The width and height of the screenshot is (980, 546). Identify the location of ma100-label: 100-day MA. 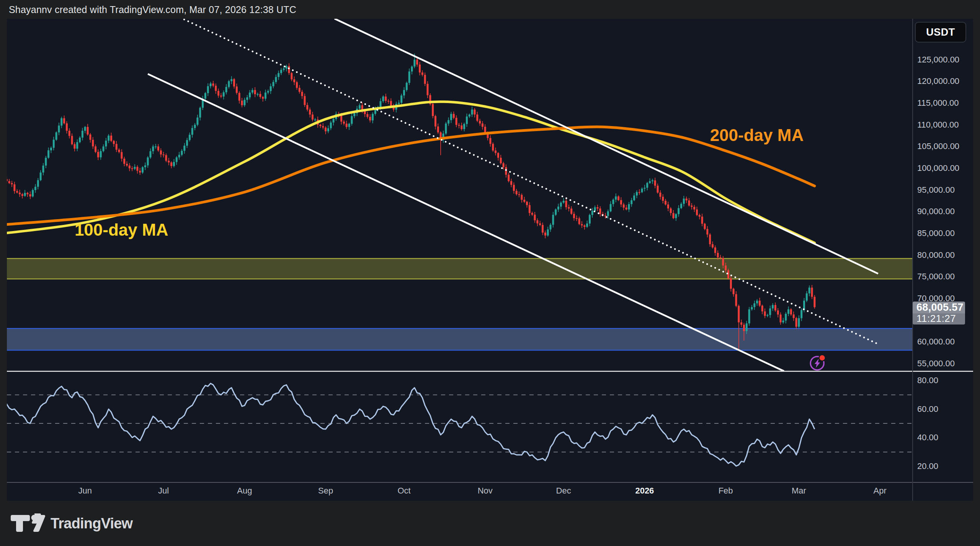
(122, 230).